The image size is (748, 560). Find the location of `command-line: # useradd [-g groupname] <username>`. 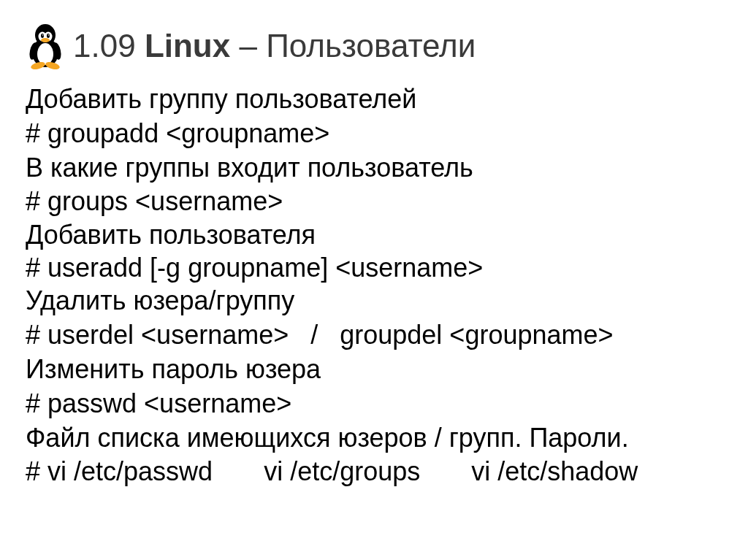

command-line: # useradd [-g groupname] <username> is located at coordinates (374, 269).